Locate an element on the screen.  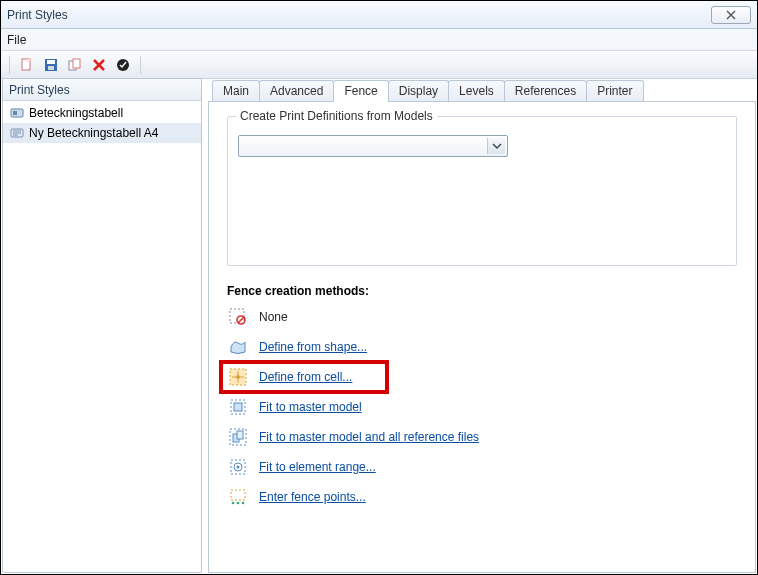
new-doc-button is located at coordinates (27, 65).